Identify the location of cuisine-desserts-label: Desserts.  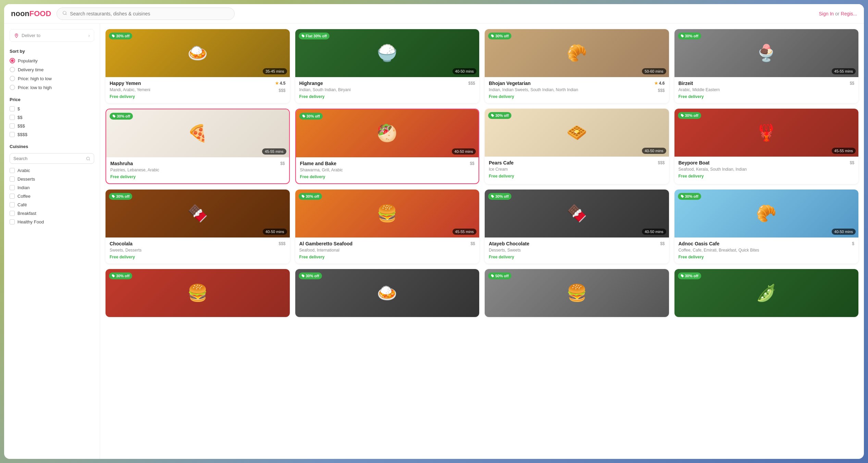
(26, 179).